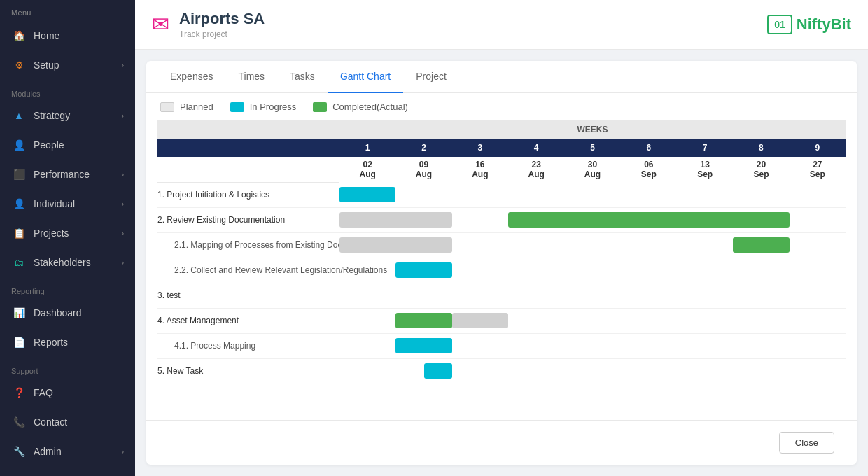  Describe the element at coordinates (19, 65) in the screenshot. I see `setup-icon: ⚙` at that location.